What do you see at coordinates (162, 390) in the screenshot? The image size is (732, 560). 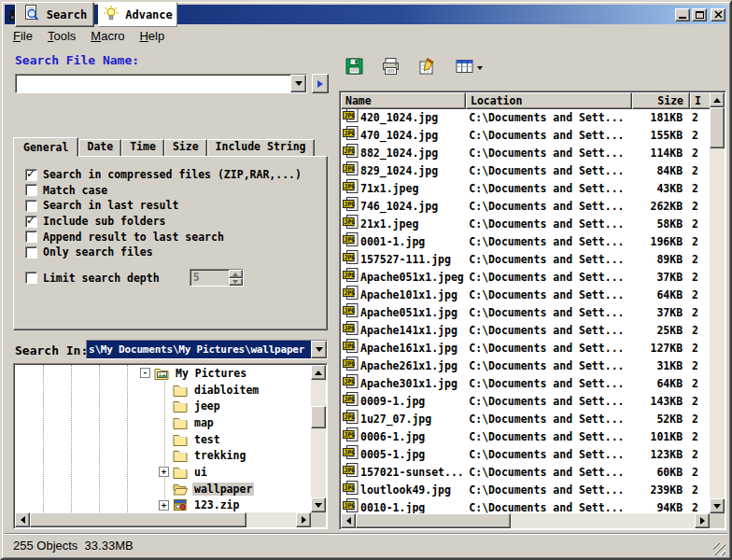 I see `tree-item-diabloitem: diabloitem` at bounding box center [162, 390].